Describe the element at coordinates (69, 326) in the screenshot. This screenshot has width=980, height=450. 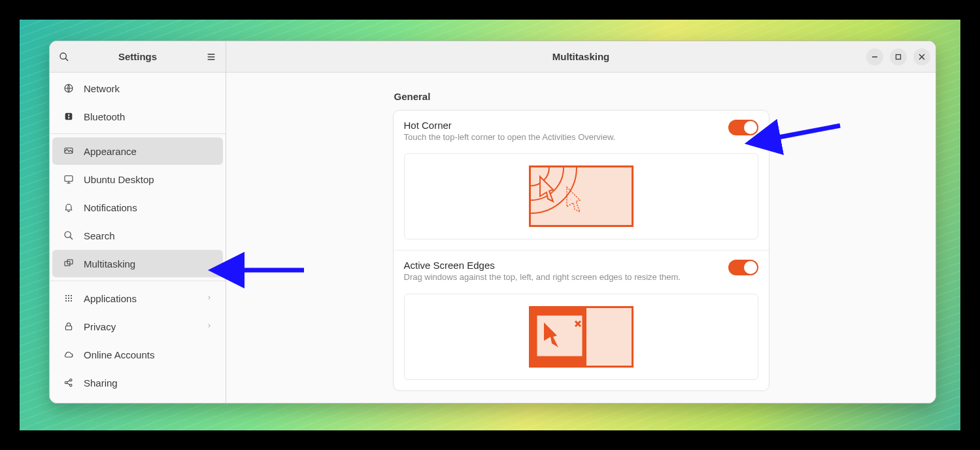
I see `lock-icon` at that location.